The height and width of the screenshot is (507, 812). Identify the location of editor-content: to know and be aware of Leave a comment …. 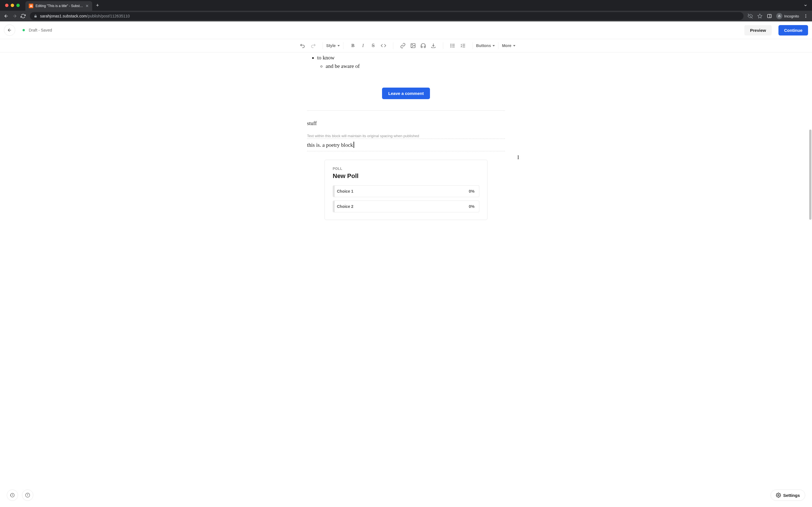
(406, 136).